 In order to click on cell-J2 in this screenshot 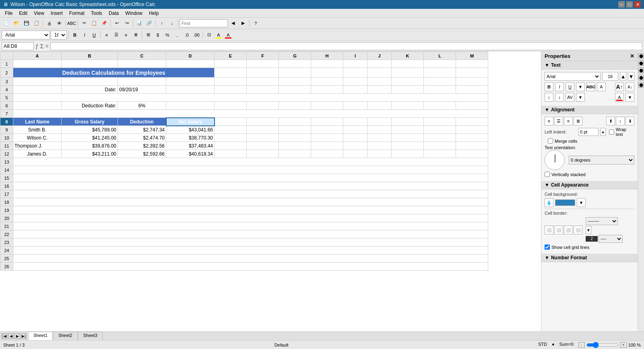, I will do `click(380, 73)`.